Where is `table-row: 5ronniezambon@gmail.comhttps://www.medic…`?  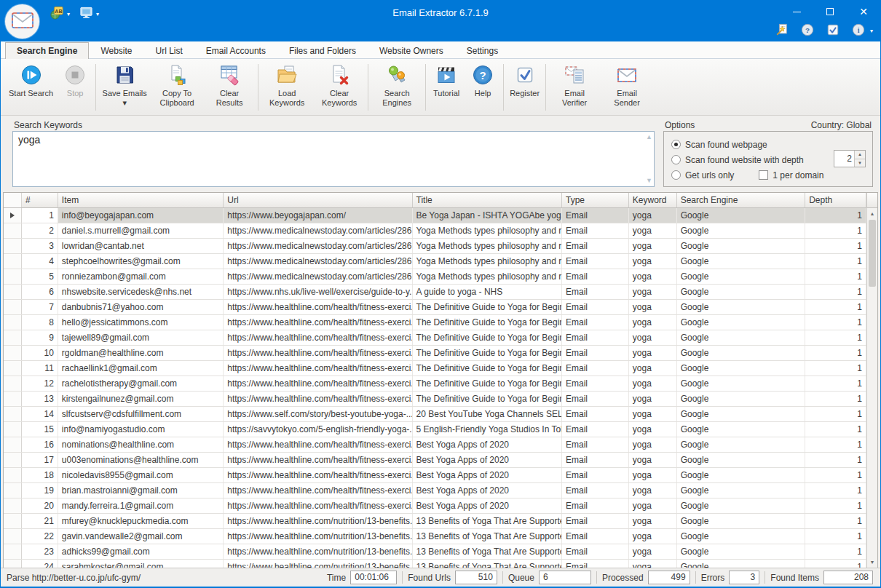 table-row: 5ronniezambon@gmail.comhttps://www.medic… is located at coordinates (435, 277).